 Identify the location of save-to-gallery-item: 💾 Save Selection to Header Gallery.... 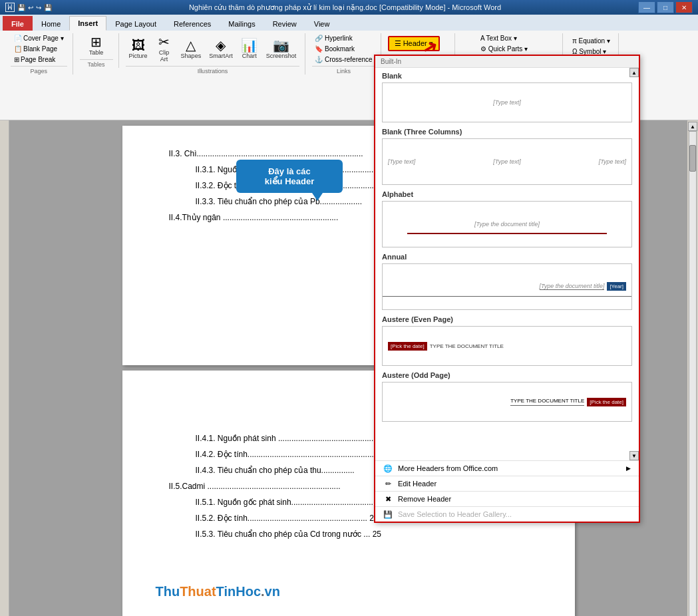
(507, 514).